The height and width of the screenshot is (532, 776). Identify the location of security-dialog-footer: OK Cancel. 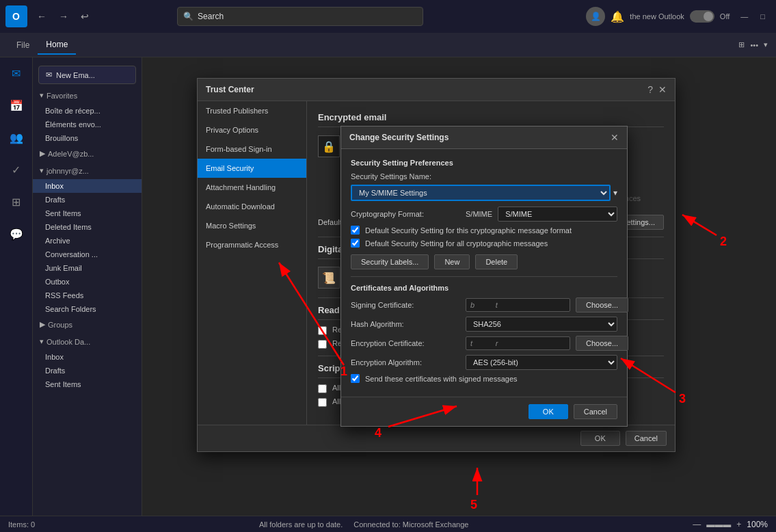
(484, 412).